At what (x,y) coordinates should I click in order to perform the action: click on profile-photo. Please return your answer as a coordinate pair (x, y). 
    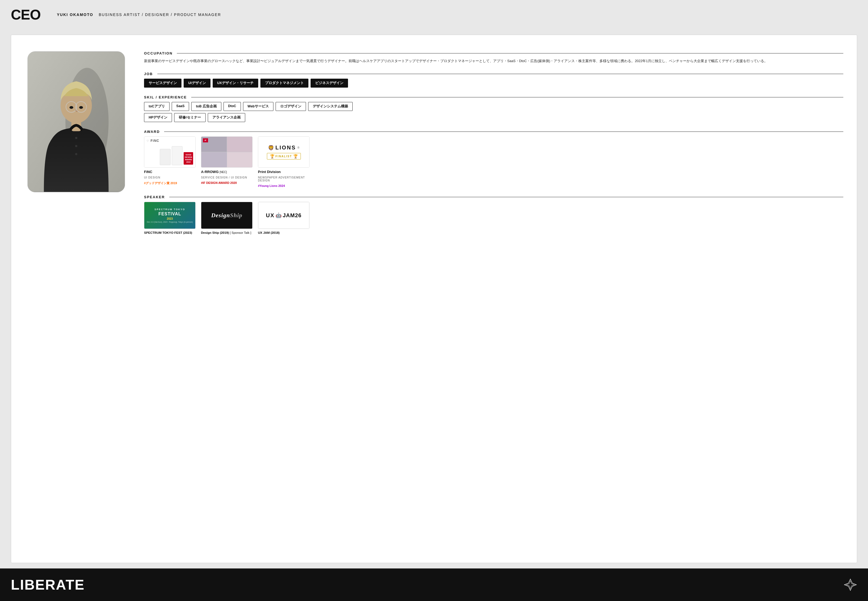
    Looking at the image, I should click on (76, 122).